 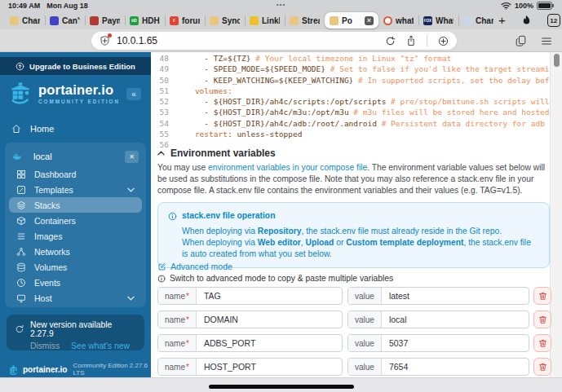 I want to click on multitask-indicator: •••, so click(x=281, y=5).